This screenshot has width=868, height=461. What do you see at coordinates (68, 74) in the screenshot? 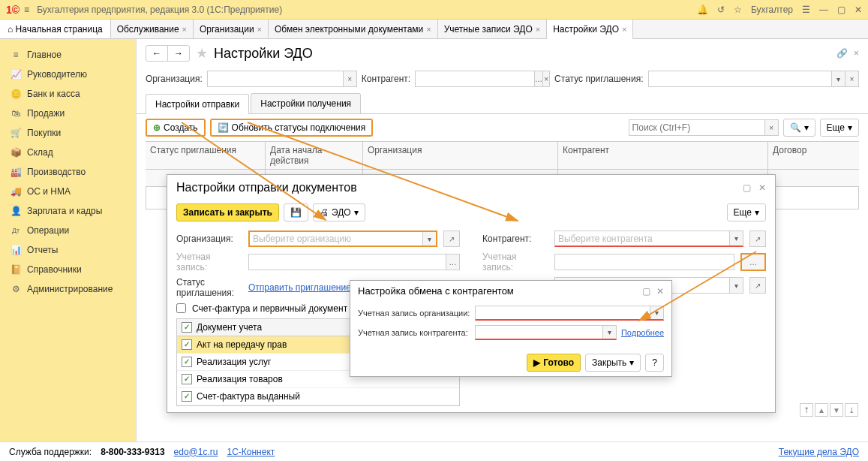
I see `sidebar-item-manager: 📈Руководителю` at bounding box center [68, 74].